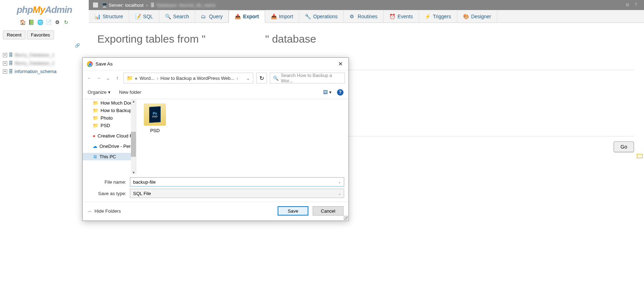 The width and height of the screenshot is (644, 290). Describe the element at coordinates (341, 64) in the screenshot. I see `close-icon: ✕` at that location.